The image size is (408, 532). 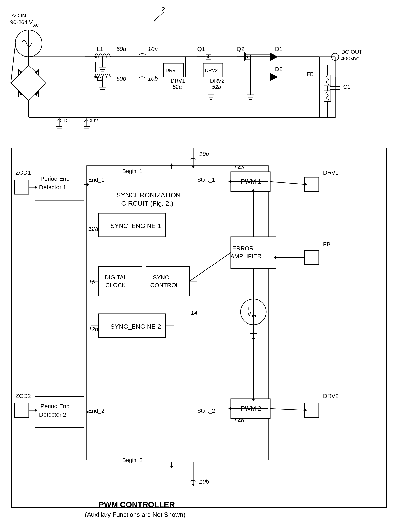 What do you see at coordinates (153, 78) in the screenshot?
I see `label-10b-top: 10b` at bounding box center [153, 78].